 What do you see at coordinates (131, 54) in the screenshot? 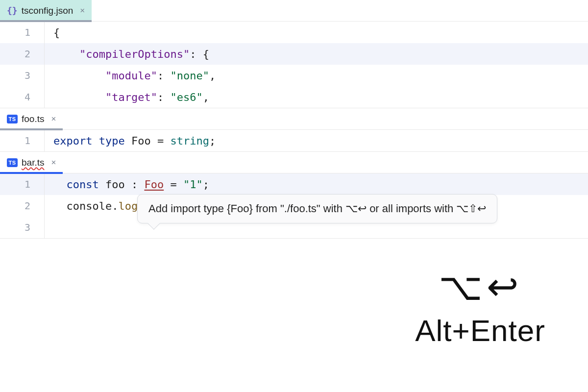
I see `code-content: "compilerOptions": {` at bounding box center [131, 54].